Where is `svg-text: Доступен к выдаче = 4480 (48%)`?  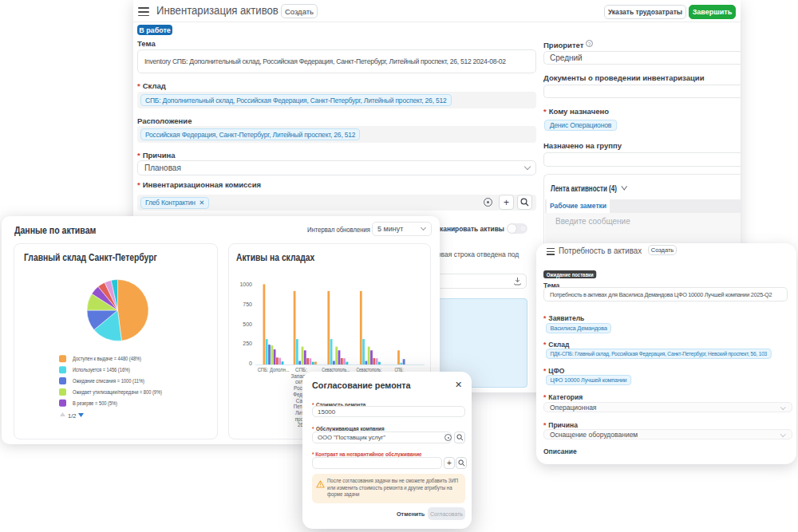 svg-text: Доступен к выдаче = 4480 (48%) is located at coordinates (107, 359).